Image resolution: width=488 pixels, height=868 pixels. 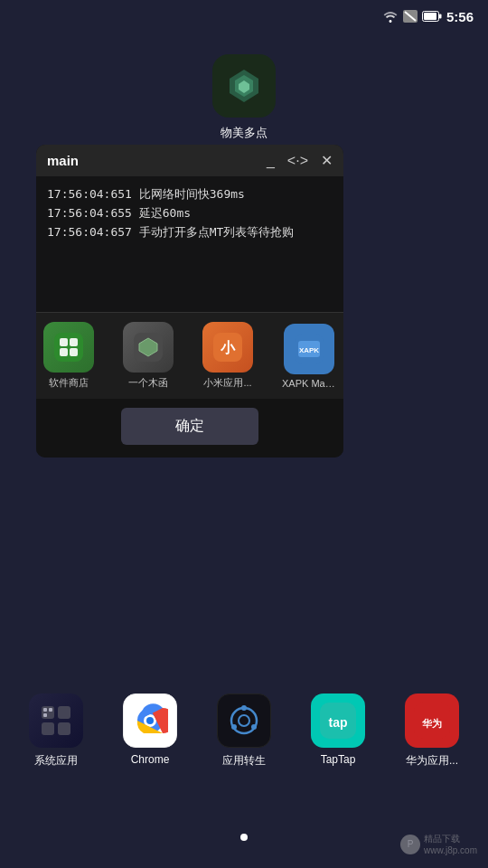 What do you see at coordinates (244, 86) in the screenshot?
I see `top-app-icon` at bounding box center [244, 86].